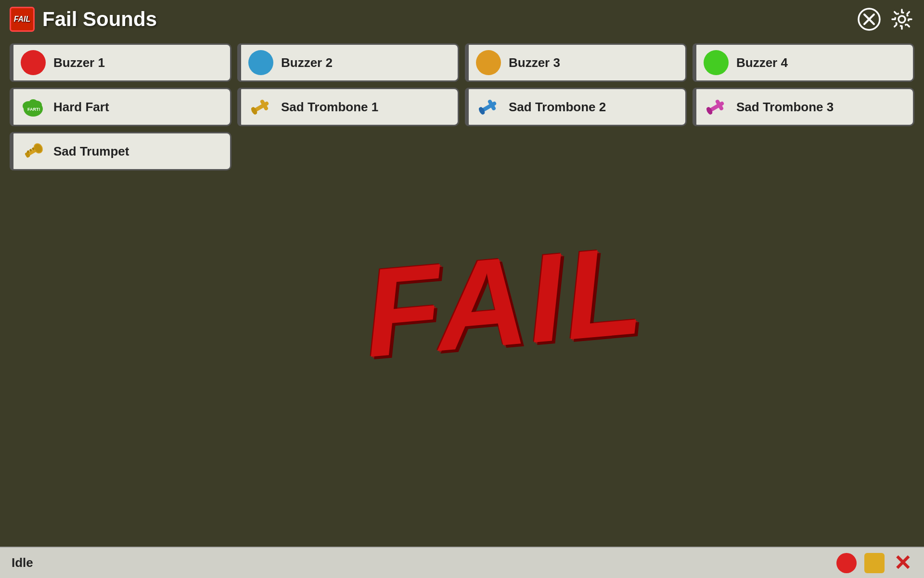  Describe the element at coordinates (91, 151) in the screenshot. I see `sadtrumpet-label: Sad Trumpet` at that location.